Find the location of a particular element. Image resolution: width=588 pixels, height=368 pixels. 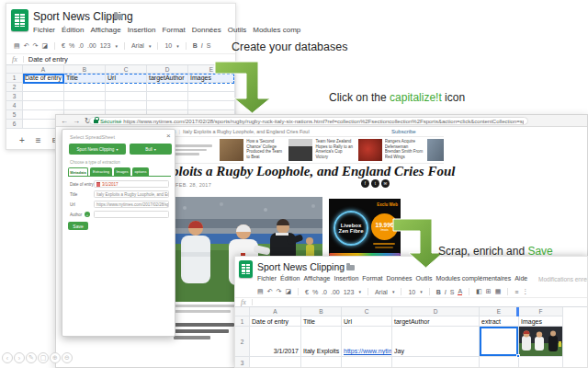

add-sheet-button: + is located at coordinates (22, 140).